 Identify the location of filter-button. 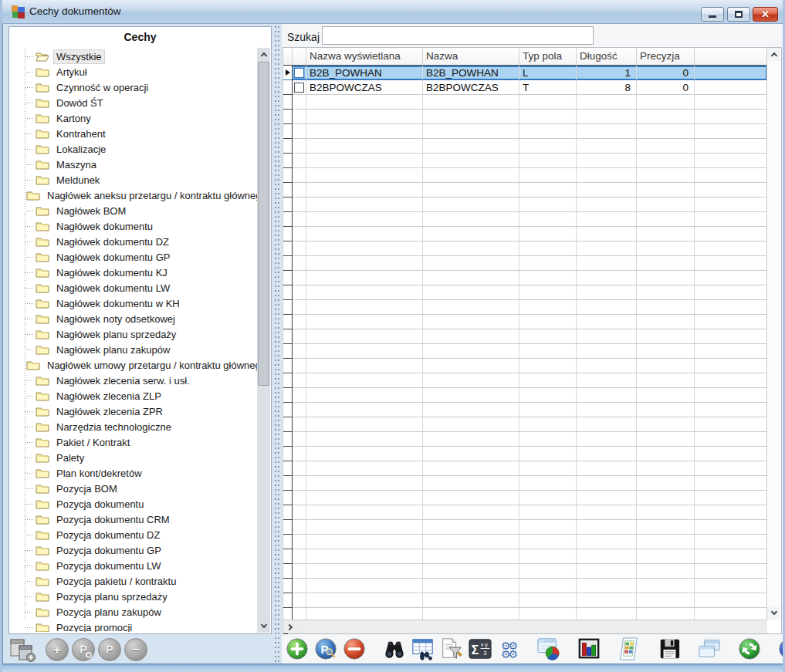
(451, 651).